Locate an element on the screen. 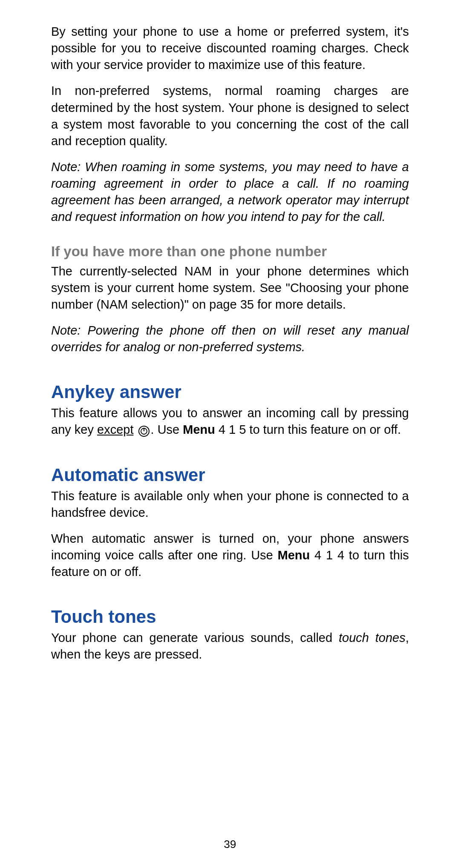  body-paragraph: The currently-selected NAM in your phone… is located at coordinates (230, 288).